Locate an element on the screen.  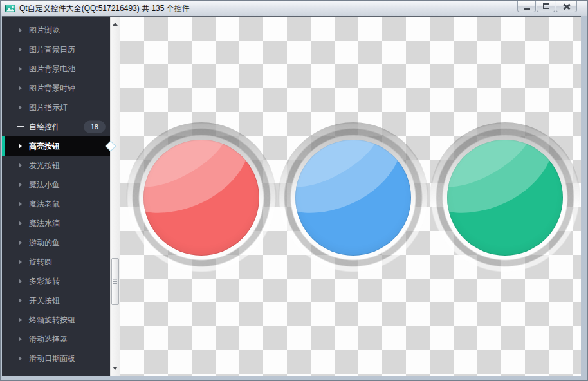
scroll-down-arrow-icon is located at coordinates (115, 368).